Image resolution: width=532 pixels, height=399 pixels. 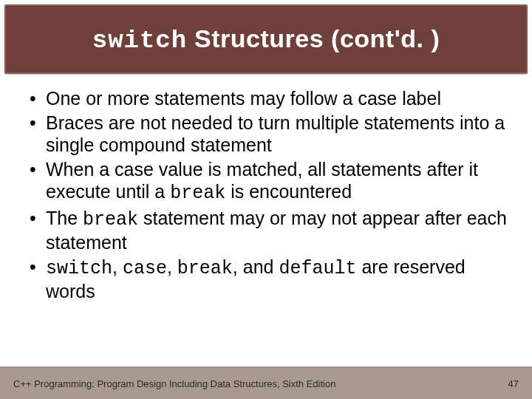 I want to click on bullet-item: Braces are not needed to turn multiple s…, so click(x=266, y=134).